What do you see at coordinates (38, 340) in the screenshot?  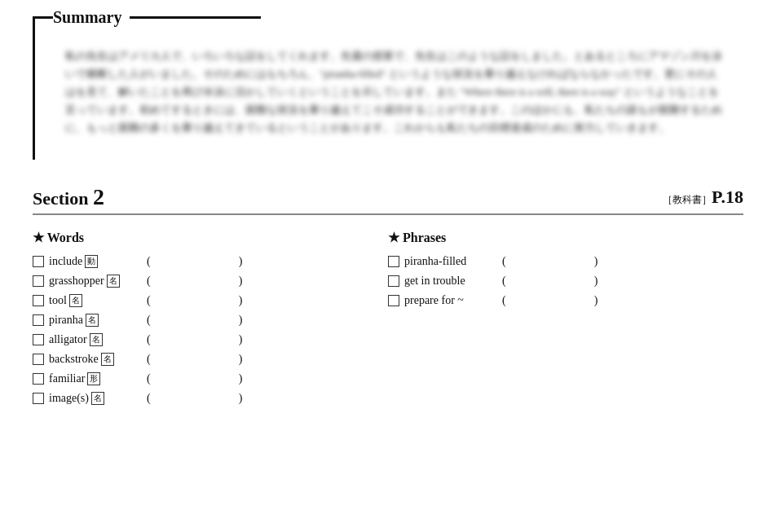 I see `checkbox-alligator` at bounding box center [38, 340].